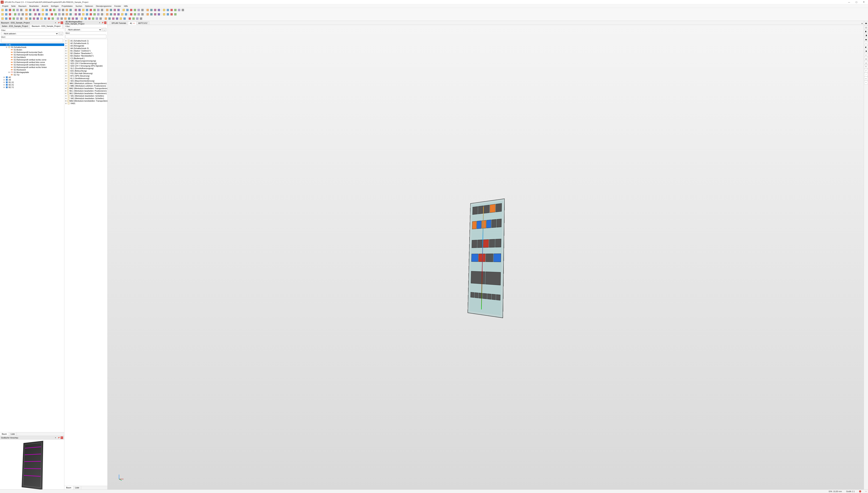 This screenshot has width=868, height=493. I want to click on tree-node: ⊞MB1 (Werkstück zuführen: Positionieren), so click(86, 86).